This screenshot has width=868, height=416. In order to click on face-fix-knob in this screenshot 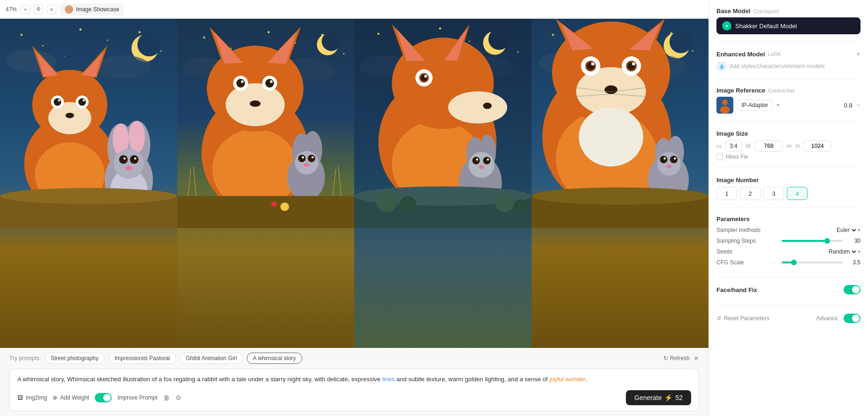, I will do `click(856, 290)`.